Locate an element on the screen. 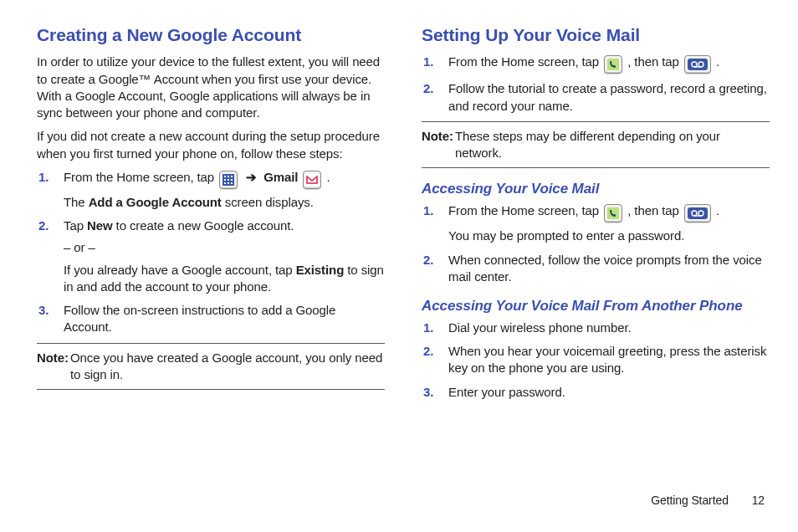 The width and height of the screenshot is (798, 532). step-sub: The is located at coordinates (76, 202).